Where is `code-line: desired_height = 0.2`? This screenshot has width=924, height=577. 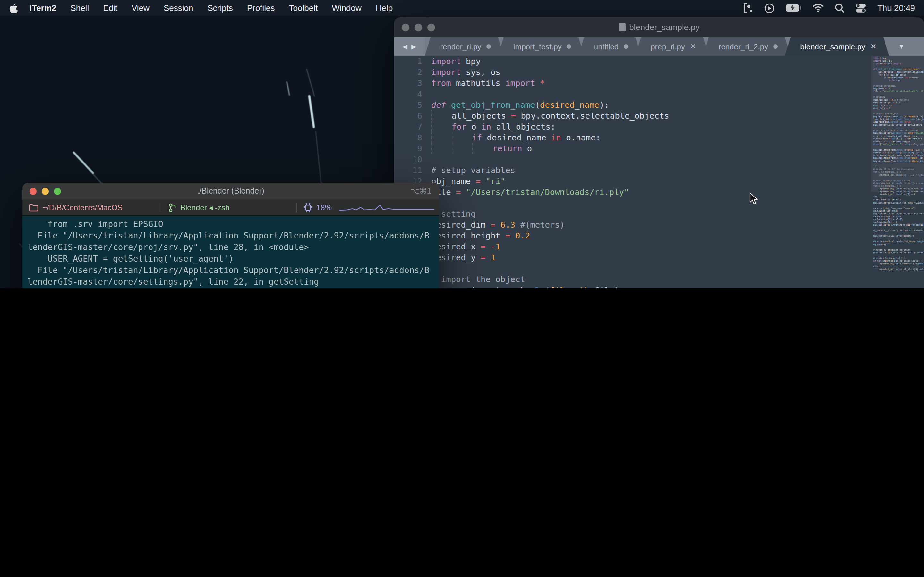 code-line: desired_height = 0.2 is located at coordinates (651, 236).